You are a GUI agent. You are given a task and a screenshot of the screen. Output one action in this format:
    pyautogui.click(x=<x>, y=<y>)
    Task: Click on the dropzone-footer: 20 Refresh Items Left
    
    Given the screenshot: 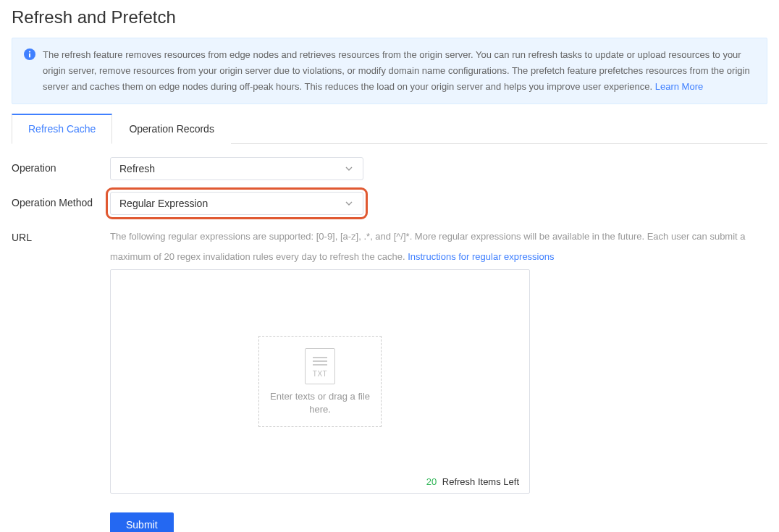 What is the action you would take?
    pyautogui.click(x=473, y=482)
    